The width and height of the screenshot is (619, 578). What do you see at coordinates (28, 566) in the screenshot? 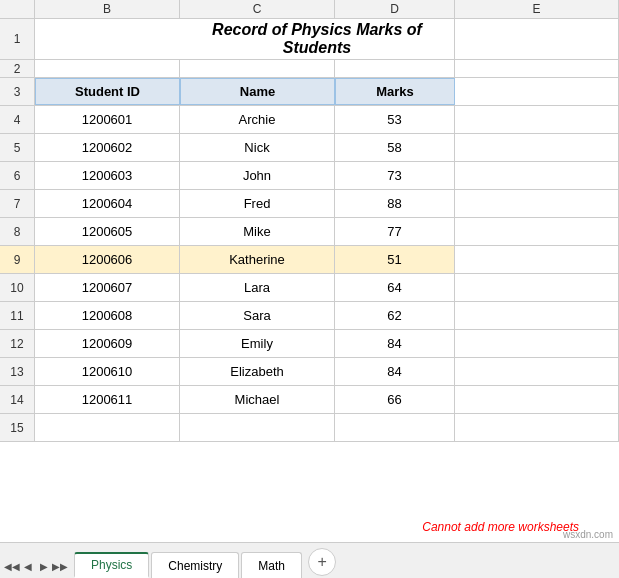
I see `nav-prev-arrow: ◀` at bounding box center [28, 566].